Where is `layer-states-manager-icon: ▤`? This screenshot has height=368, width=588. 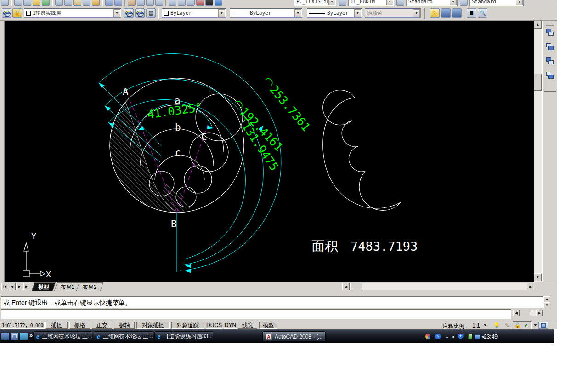 layer-states-manager-icon: ▤ is located at coordinates (151, 13).